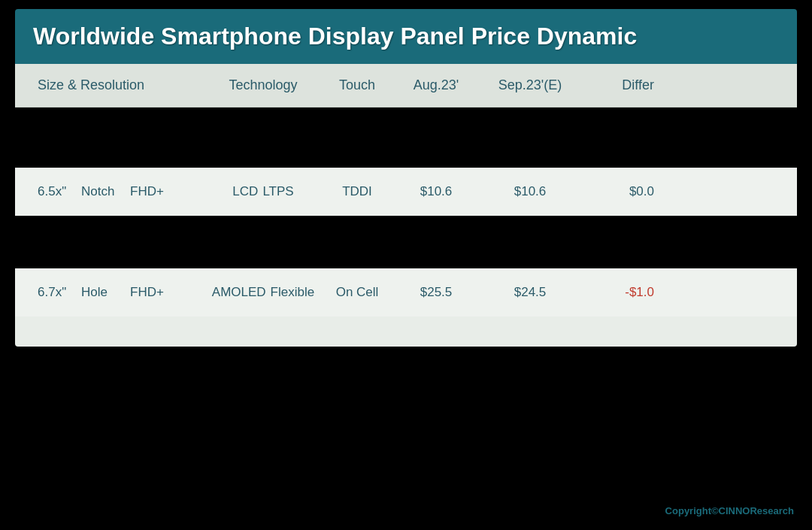  I want to click on cell-sep-1: $10.6, so click(530, 192).